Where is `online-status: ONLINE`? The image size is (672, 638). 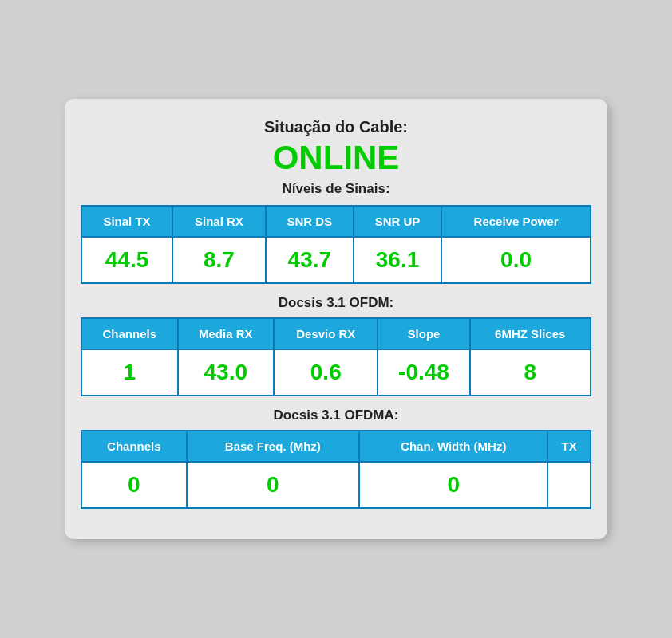 online-status: ONLINE is located at coordinates (336, 158).